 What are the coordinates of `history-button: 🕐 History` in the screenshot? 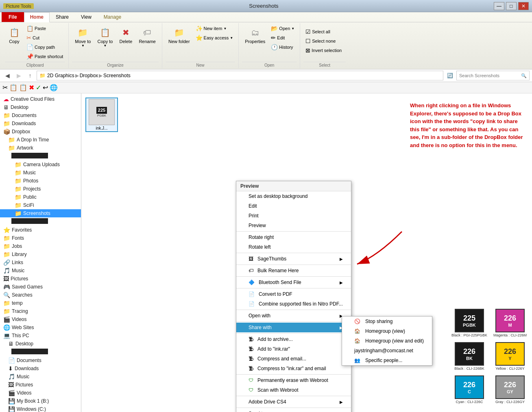 It's located at (283, 47).